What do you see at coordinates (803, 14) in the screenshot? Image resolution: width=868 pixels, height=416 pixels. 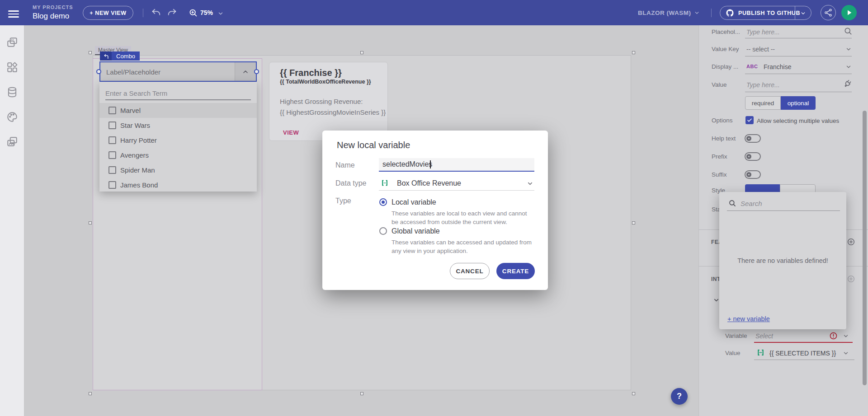 I see `publish-chevron-down-icon` at bounding box center [803, 14].